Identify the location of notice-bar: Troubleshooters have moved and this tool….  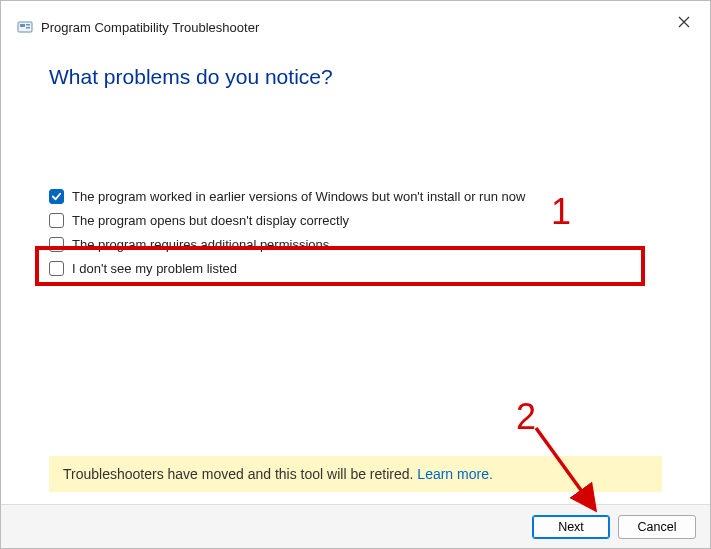
(356, 474).